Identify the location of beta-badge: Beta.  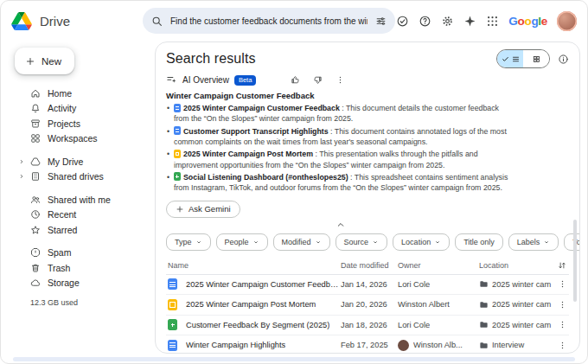
(246, 80).